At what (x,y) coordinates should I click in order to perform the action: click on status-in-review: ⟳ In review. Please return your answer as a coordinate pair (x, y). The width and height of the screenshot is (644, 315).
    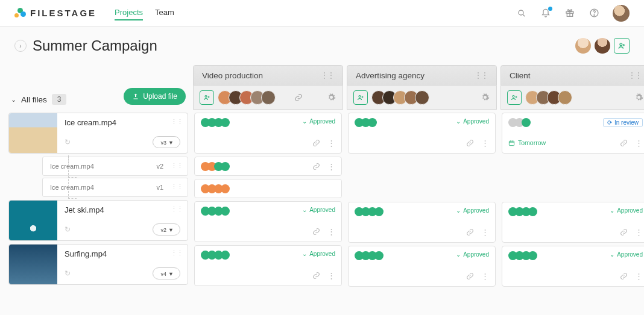
    Looking at the image, I should click on (623, 123).